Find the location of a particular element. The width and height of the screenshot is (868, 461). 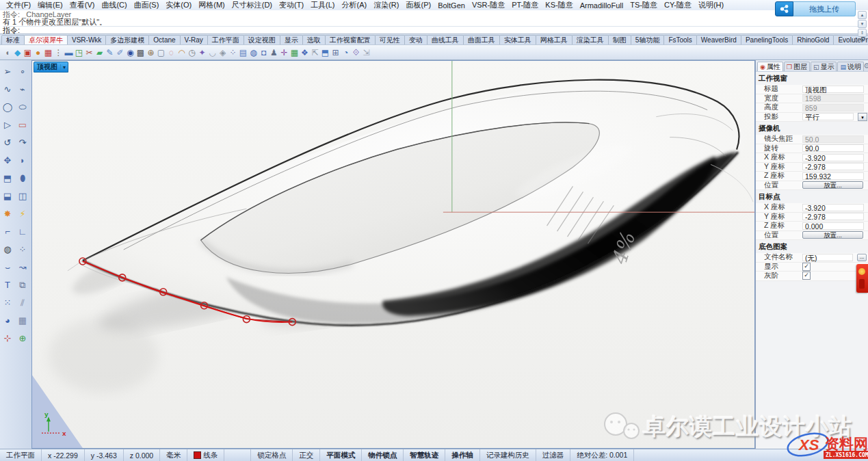

sidebar-tool-icon: ⁘ is located at coordinates (23, 250).